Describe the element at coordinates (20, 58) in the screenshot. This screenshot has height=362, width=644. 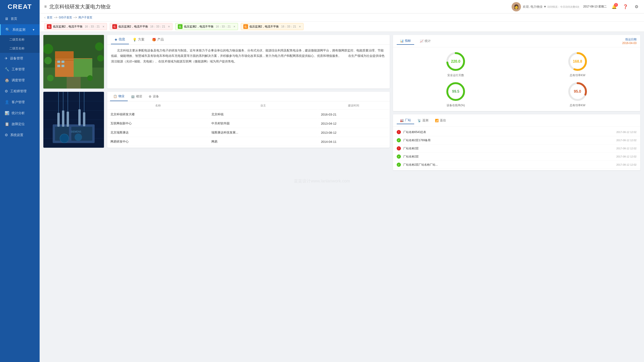
I see `sidebar-item-device: ✈ 设备管理` at that location.